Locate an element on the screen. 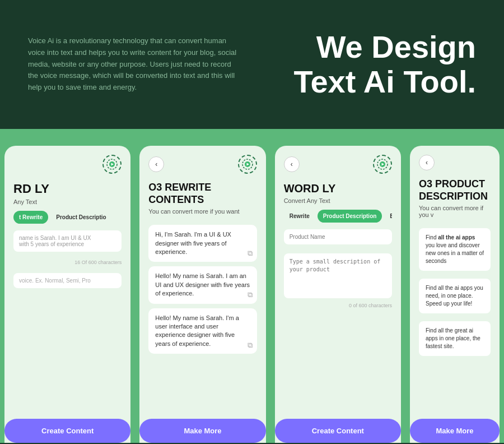 The image size is (504, 444). card1-create-btn: Create Content is located at coordinates (67, 431).